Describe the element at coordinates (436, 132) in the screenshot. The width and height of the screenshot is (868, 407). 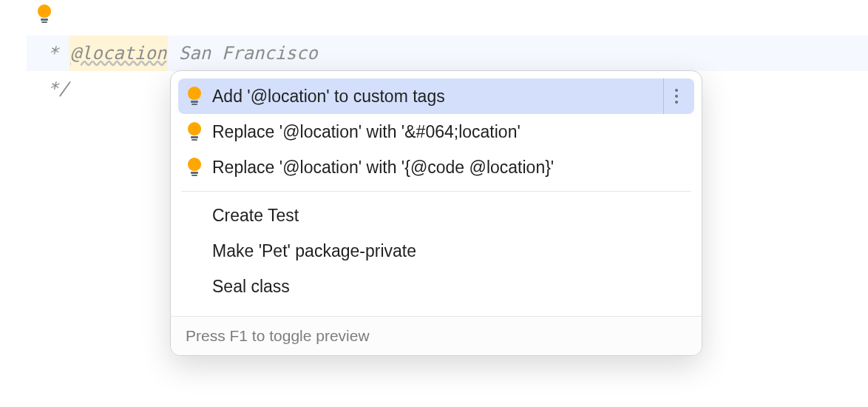
I see `intention-replace-entity: Replace '@location' with '&#064;location…` at that location.